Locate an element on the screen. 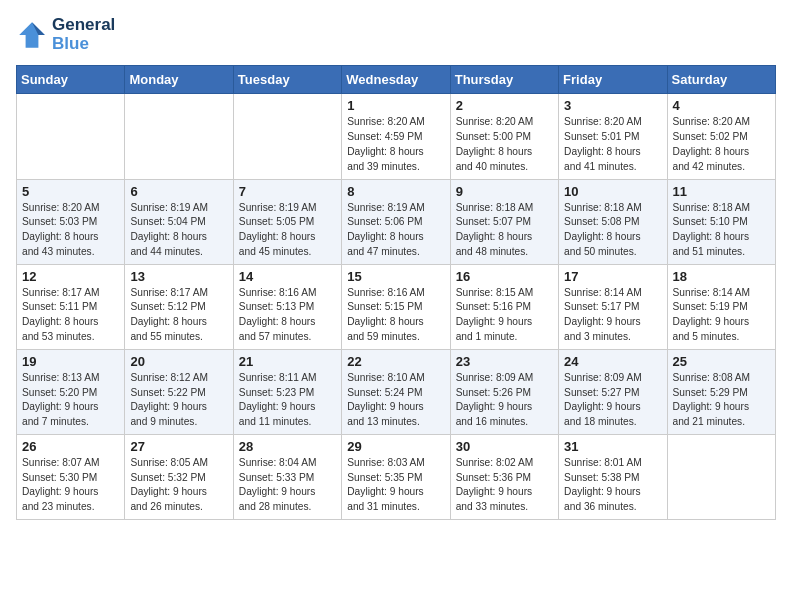 The image size is (792, 612). calendar-cell: 24Sunrise: 8:09 AM Sunset: 5:27 PM Dayli… is located at coordinates (613, 392).